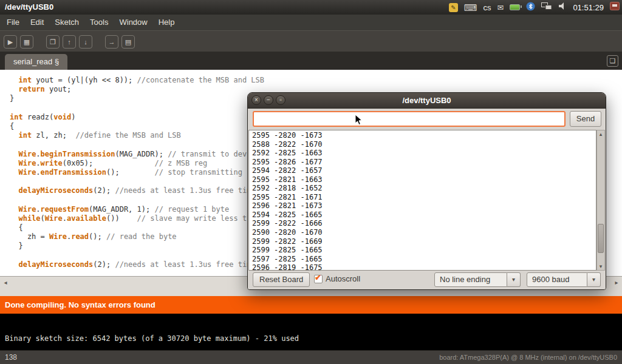  Describe the element at coordinates (453, 7) in the screenshot. I see `notes-icon: ✎` at that location.